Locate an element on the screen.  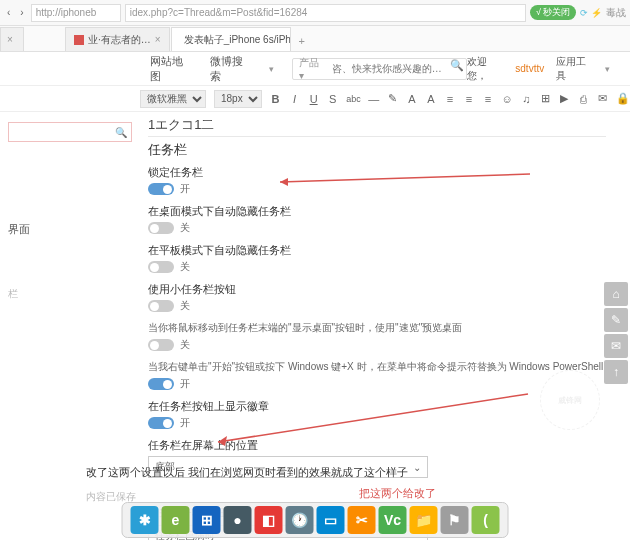
setting-label: 在平板模式下自动隐藏任务栏 is located at coordinates (377, 250).